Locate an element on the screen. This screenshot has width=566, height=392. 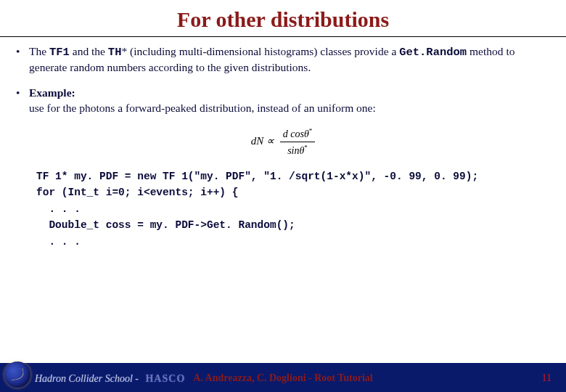
text: The is located at coordinates (39, 51).